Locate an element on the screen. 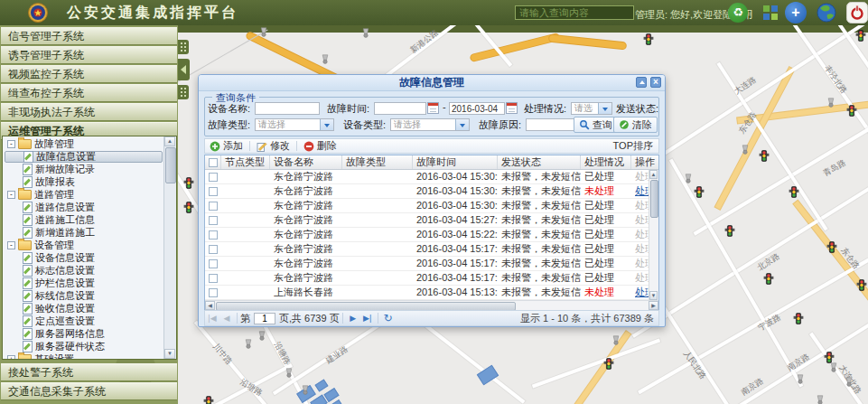 The height and width of the screenshot is (404, 868). last-page-button: ▶| is located at coordinates (368, 318).